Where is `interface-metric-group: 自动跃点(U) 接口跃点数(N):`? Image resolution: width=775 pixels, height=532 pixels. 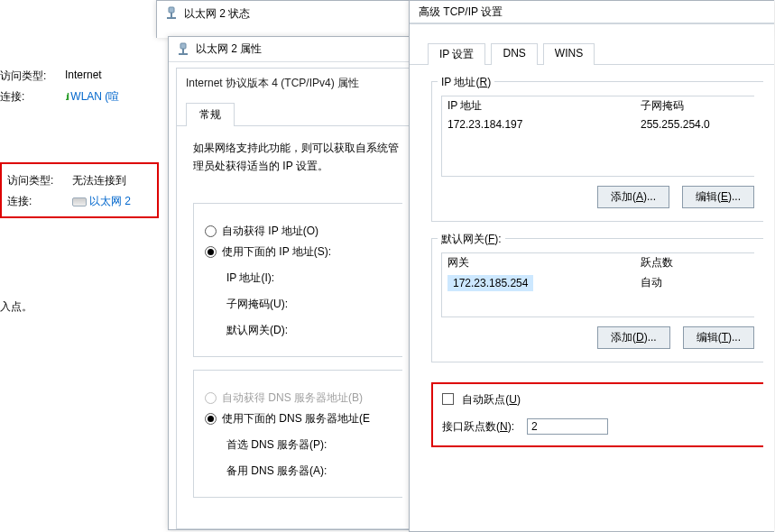 interface-metric-group: 自动跃点(U) 接口跃点数(N): is located at coordinates (597, 415).